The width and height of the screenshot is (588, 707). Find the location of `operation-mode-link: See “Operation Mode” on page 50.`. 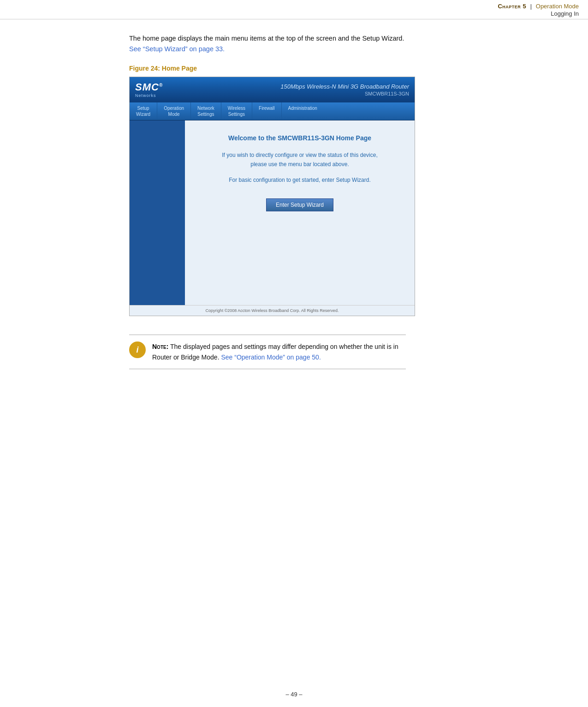

operation-mode-link: See “Operation Mode” on page 50. is located at coordinates (271, 357).